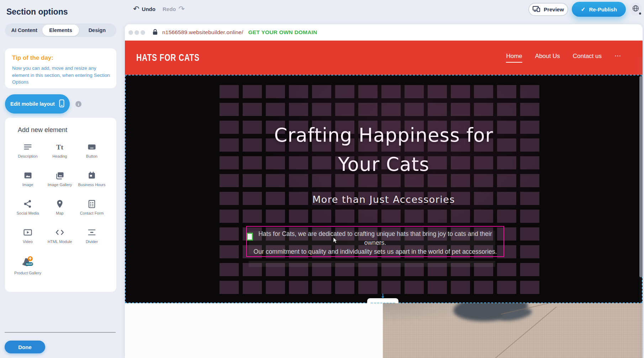 This screenshot has width=644, height=358. What do you see at coordinates (335, 241) in the screenshot?
I see `mouse-cursor` at bounding box center [335, 241].